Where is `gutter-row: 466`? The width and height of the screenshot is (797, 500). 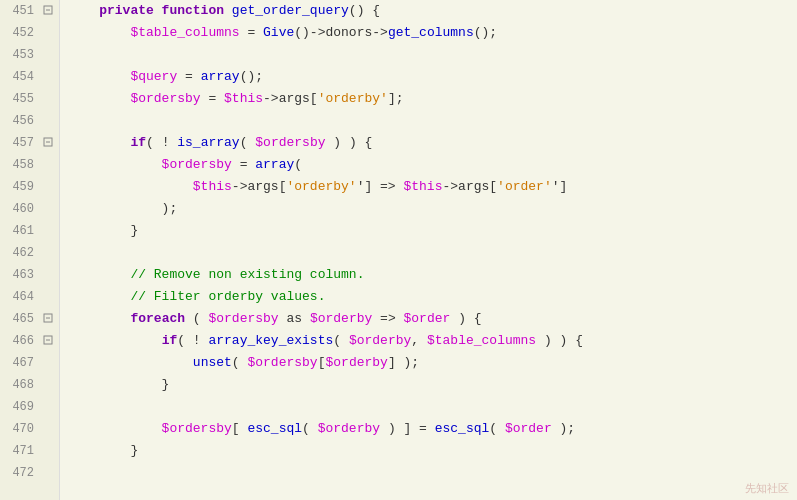 gutter-row: 466 is located at coordinates (30, 341).